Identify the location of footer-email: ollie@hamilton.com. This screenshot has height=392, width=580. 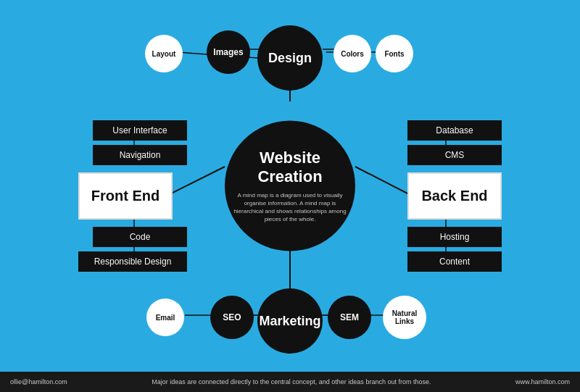
(39, 382).